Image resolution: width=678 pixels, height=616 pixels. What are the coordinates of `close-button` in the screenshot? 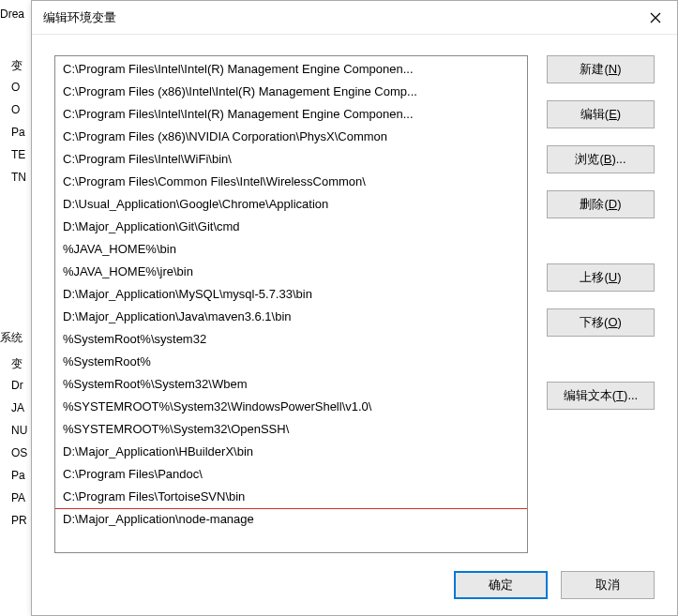 It's located at (655, 17).